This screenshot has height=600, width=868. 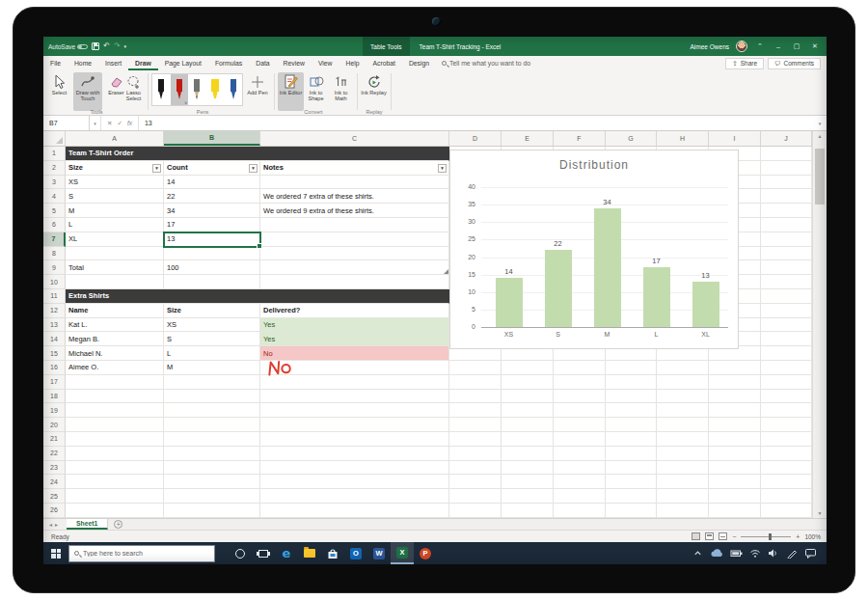 I want to click on row-header-12: 12, so click(x=54, y=311).